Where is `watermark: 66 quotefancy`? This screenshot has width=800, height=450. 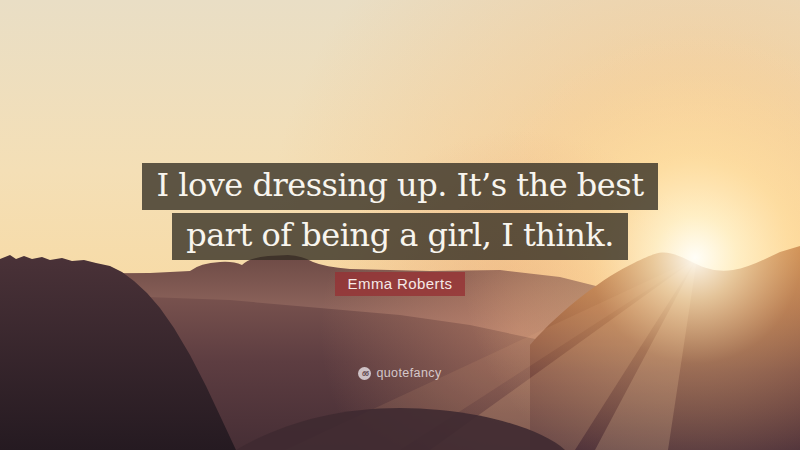 watermark: 66 quotefancy is located at coordinates (400, 373).